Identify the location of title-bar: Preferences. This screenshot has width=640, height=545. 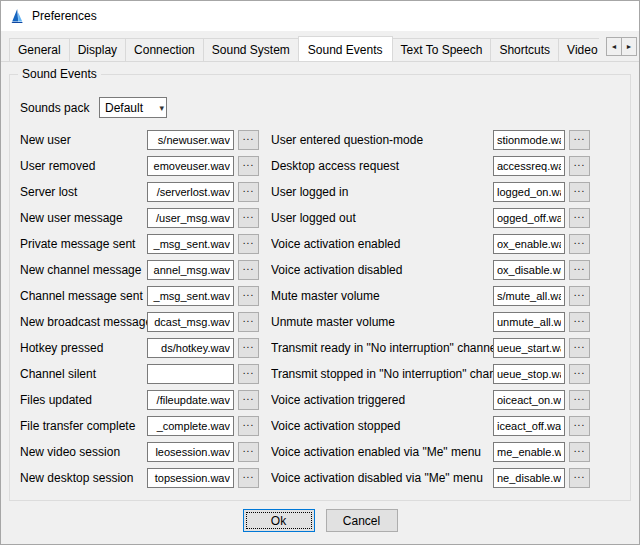
(320, 16).